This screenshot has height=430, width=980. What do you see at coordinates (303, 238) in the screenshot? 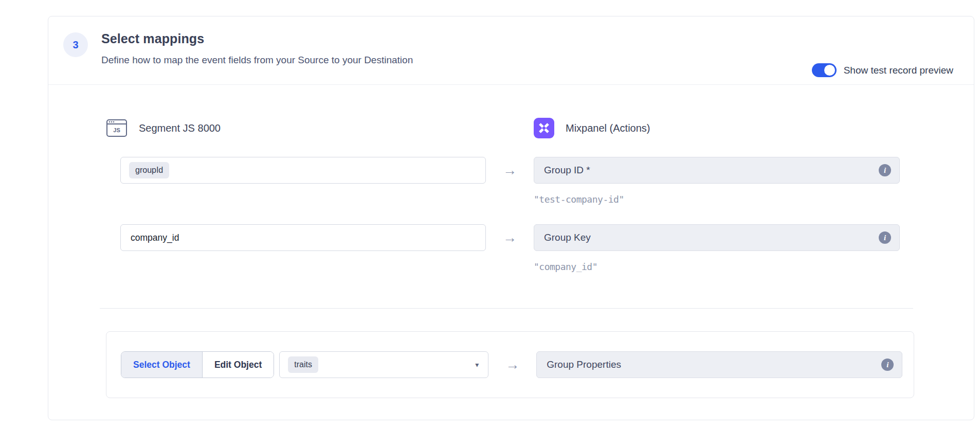
I see `source-field-input-group-key: company_id` at bounding box center [303, 238].